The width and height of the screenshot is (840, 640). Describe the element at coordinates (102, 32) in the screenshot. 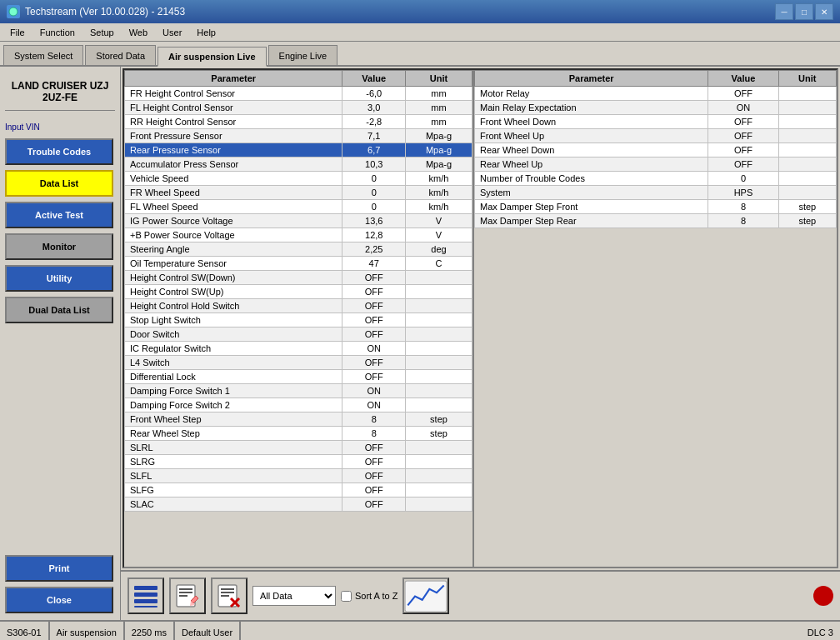

I see `menu-setup: Setup` at that location.